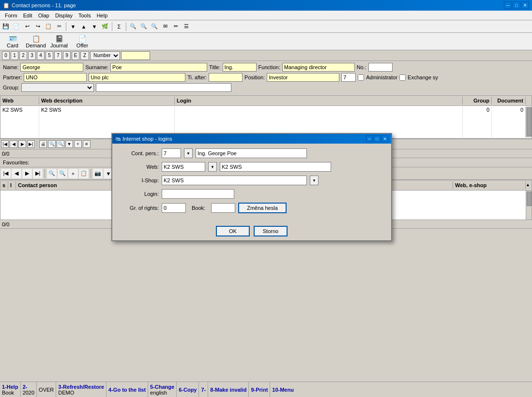  Describe the element at coordinates (223, 208) in the screenshot. I see `book-input` at that location.